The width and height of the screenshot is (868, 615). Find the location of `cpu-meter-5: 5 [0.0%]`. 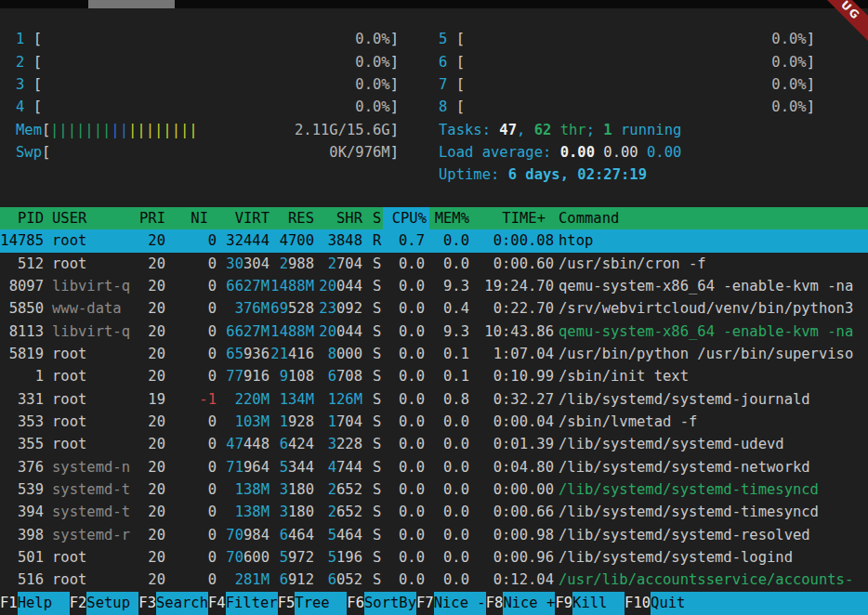

cpu-meter-5: 5 [0.0%] is located at coordinates (434, 39).